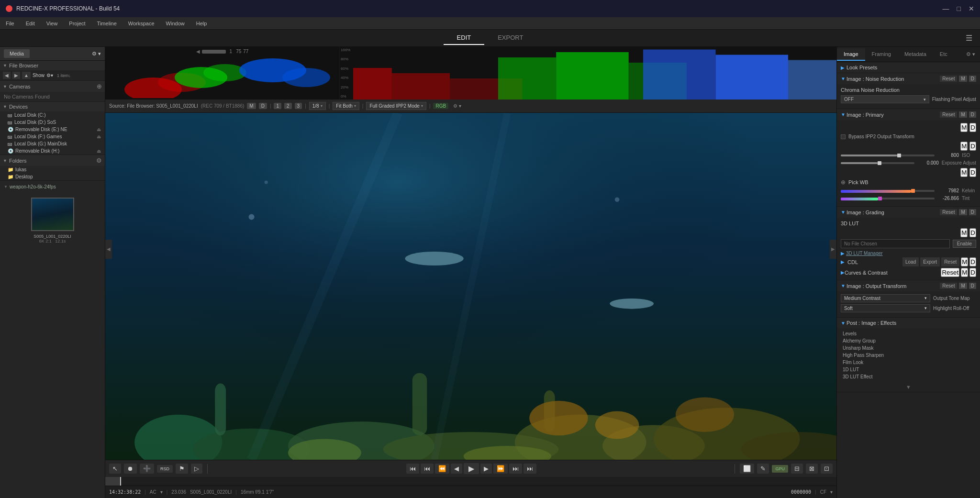 Image resolution: width=980 pixels, height=498 pixels. Describe the element at coordinates (963, 212) in the screenshot. I see `grading-m-button: M` at that location.